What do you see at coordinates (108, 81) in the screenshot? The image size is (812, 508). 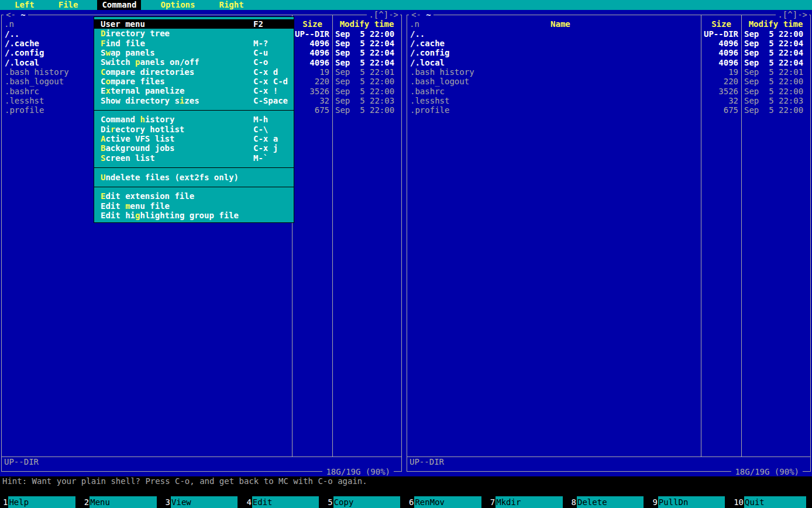 I see `menu-item-hotkey-letter: o` at bounding box center [108, 81].